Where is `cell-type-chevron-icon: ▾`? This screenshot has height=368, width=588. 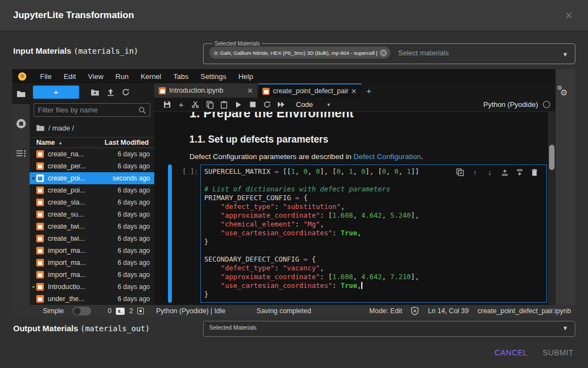
cell-type-chevron-icon: ▾ is located at coordinates (328, 104).